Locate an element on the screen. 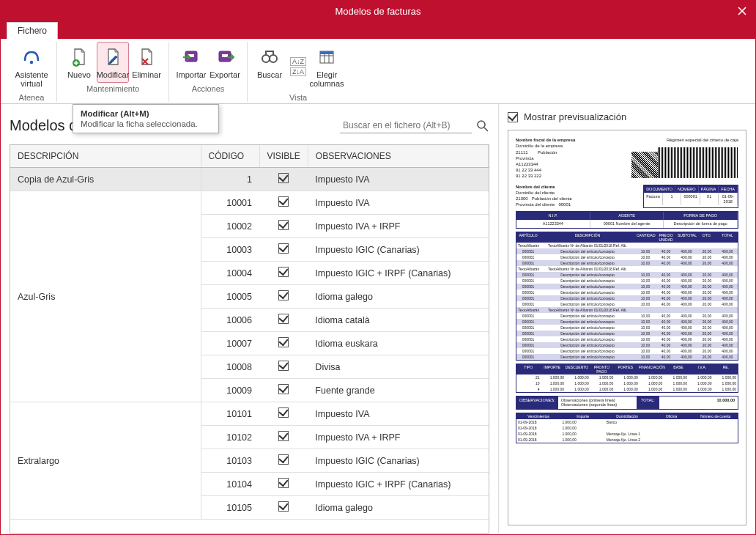 The image size is (756, 535). assistant-icon is located at coordinates (32, 57).